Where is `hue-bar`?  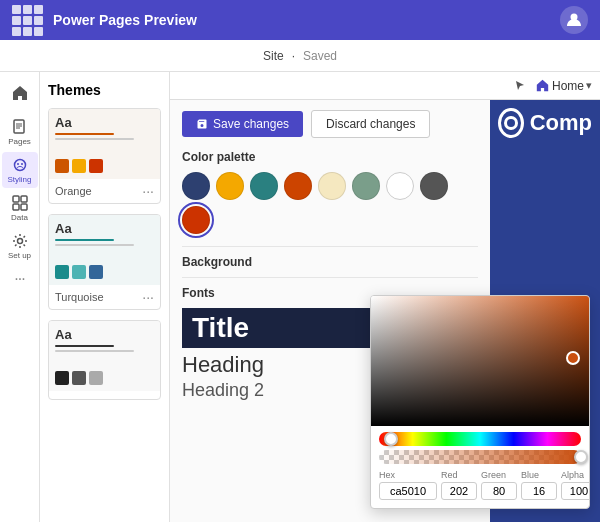
hue-bar is located at coordinates (480, 439).